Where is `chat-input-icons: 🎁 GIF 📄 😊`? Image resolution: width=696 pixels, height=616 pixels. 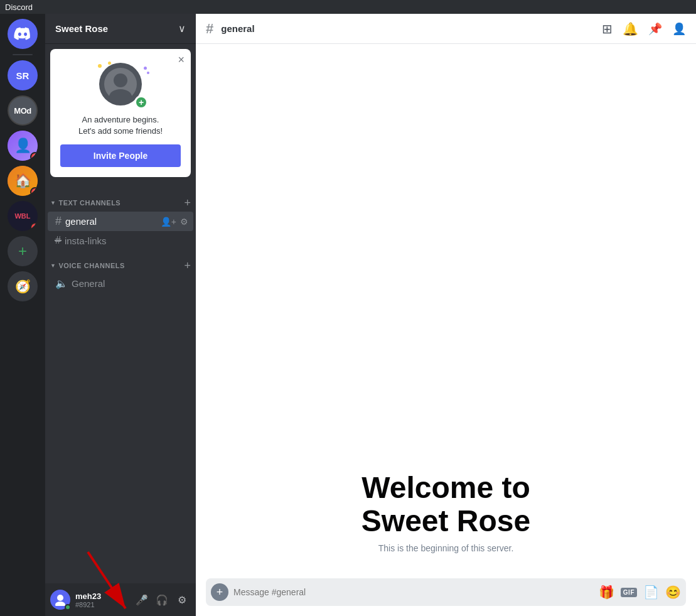 chat-input-icons: 🎁 GIF 📄 😊 is located at coordinates (640, 592).